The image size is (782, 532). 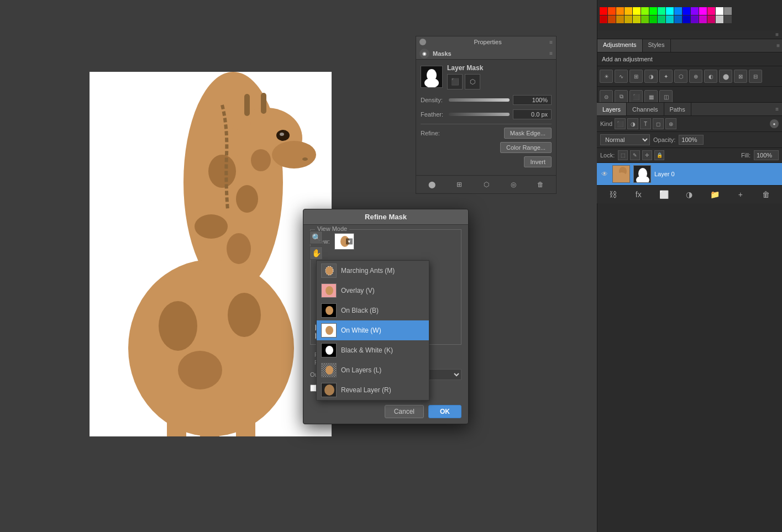 I want to click on hand-tool-icon: ✋, so click(x=316, y=253).